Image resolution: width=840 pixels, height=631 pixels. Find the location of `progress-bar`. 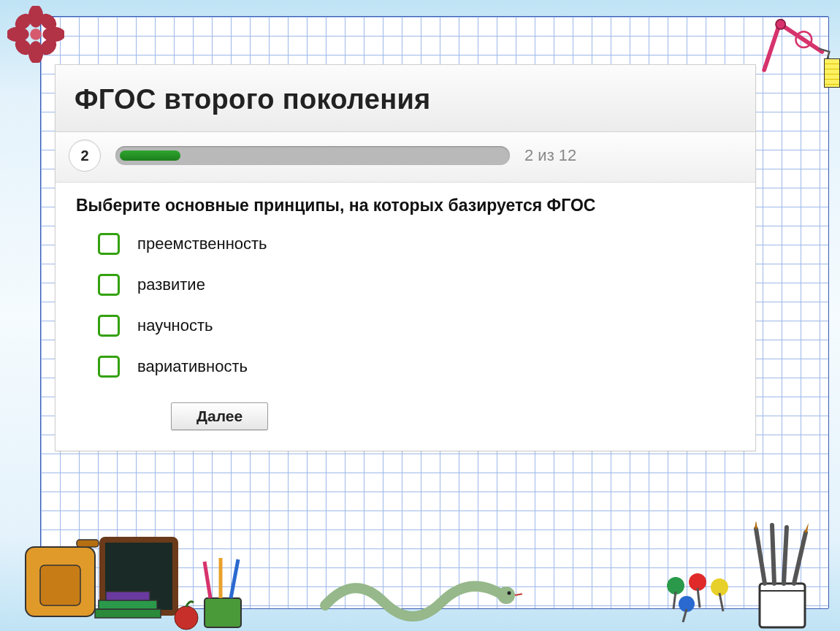

progress-bar is located at coordinates (313, 156).